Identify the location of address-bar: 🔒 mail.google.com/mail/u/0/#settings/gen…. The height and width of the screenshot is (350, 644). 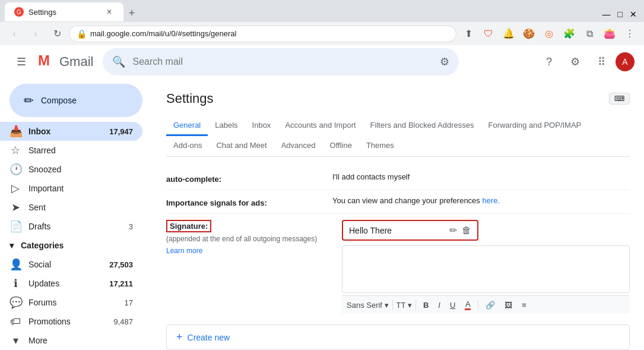
(262, 34).